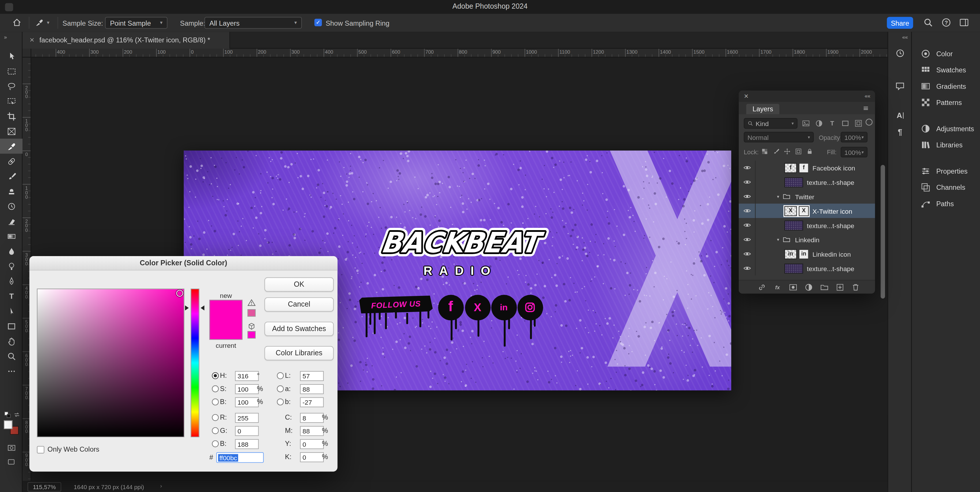 This screenshot has width=980, height=492. Describe the element at coordinates (41, 449) in the screenshot. I see `only-web-colors-checkbox` at that location.